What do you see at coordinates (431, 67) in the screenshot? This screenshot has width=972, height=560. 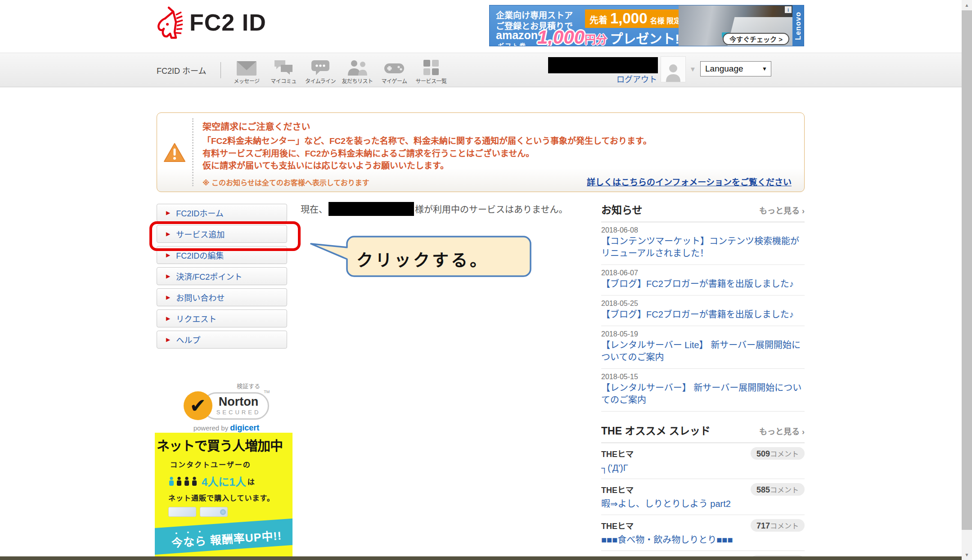 I see `services-grid-icon` at bounding box center [431, 67].